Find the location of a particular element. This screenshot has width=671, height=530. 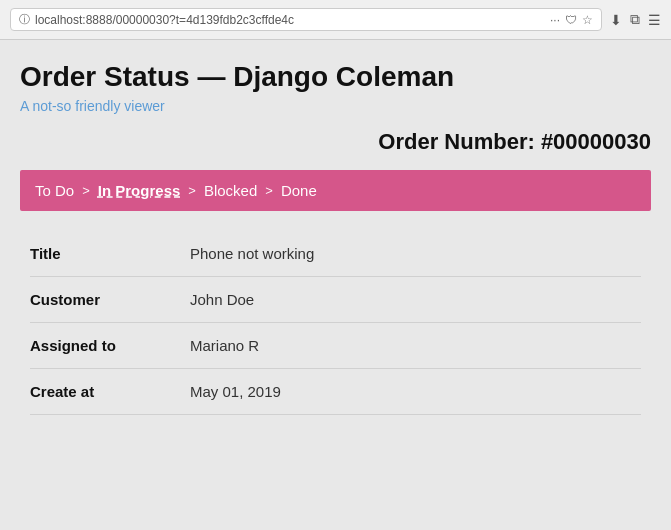

site-header: Order Status — Django Coleman A not-so f… is located at coordinates (336, 87).